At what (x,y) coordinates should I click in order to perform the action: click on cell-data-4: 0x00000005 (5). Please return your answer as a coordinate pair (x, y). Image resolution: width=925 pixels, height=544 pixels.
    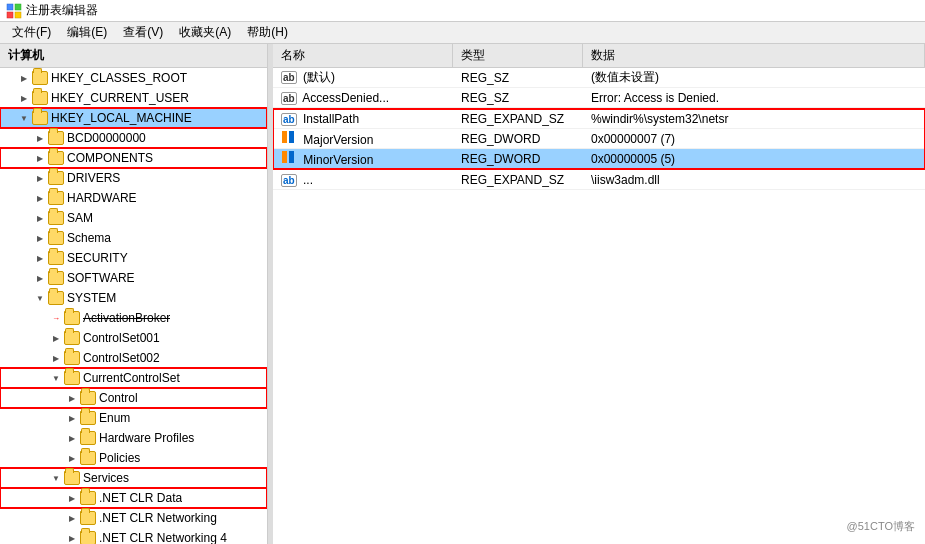
    Looking at the image, I should click on (754, 159).